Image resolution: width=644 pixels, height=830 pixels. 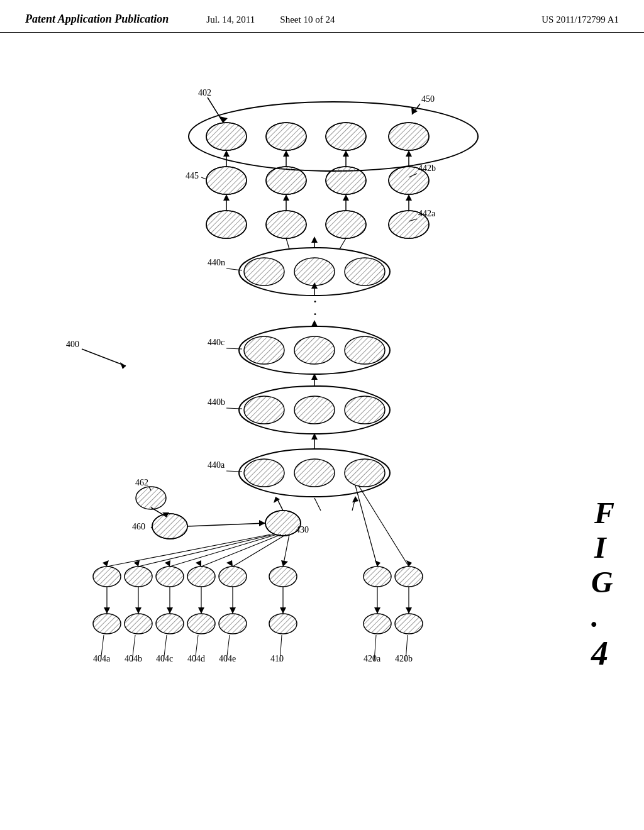 What do you see at coordinates (97, 19) in the screenshot?
I see `publication-title: Patent Application Publication` at bounding box center [97, 19].